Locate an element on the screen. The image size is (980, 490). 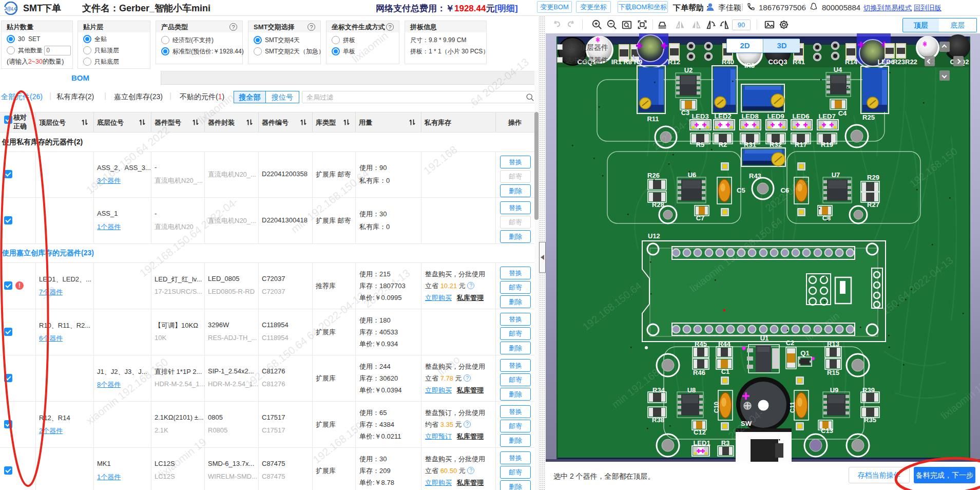
svg-text: CGQ3 is located at coordinates (778, 62).